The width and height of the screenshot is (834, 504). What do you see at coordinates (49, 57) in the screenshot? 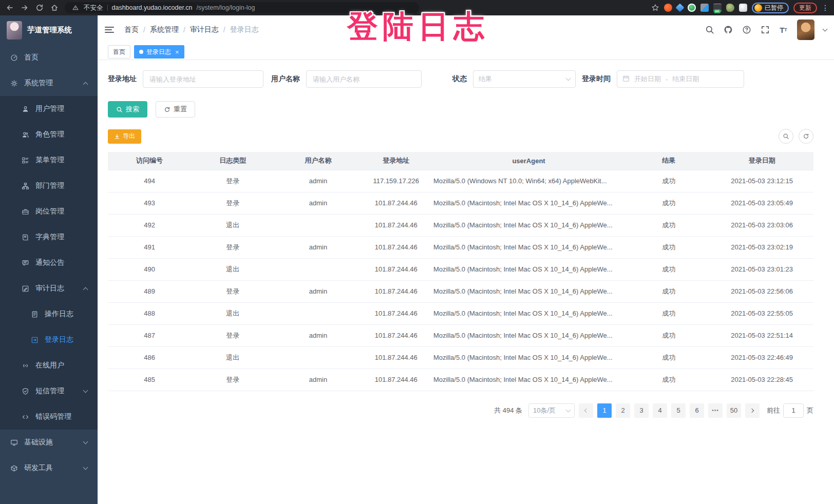
I see `sidebar-item-首页: 首页` at bounding box center [49, 57].